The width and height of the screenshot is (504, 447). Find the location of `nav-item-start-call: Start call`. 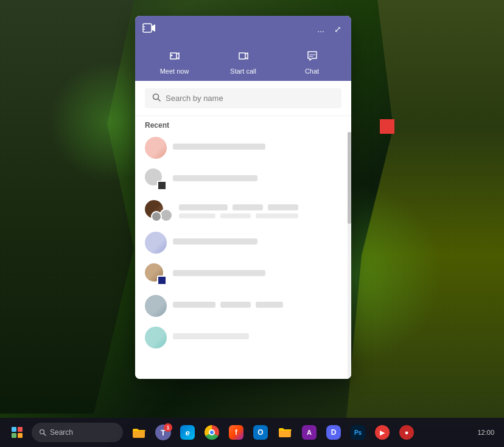

nav-item-start-call: Start call is located at coordinates (243, 63).